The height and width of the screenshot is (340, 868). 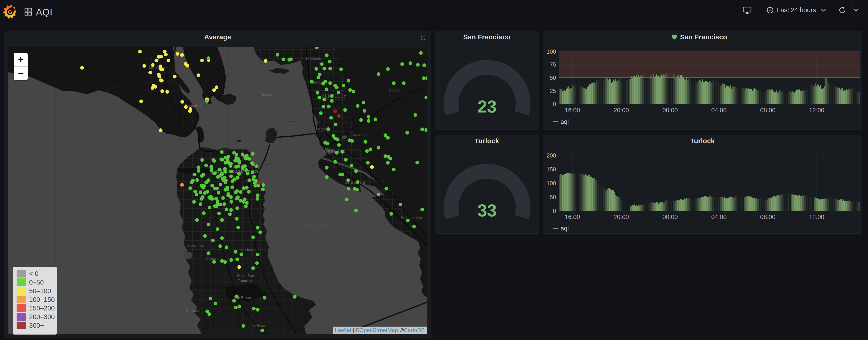 What do you see at coordinates (211, 258) in the screenshot?
I see `svg-text: Colma` at bounding box center [211, 258].